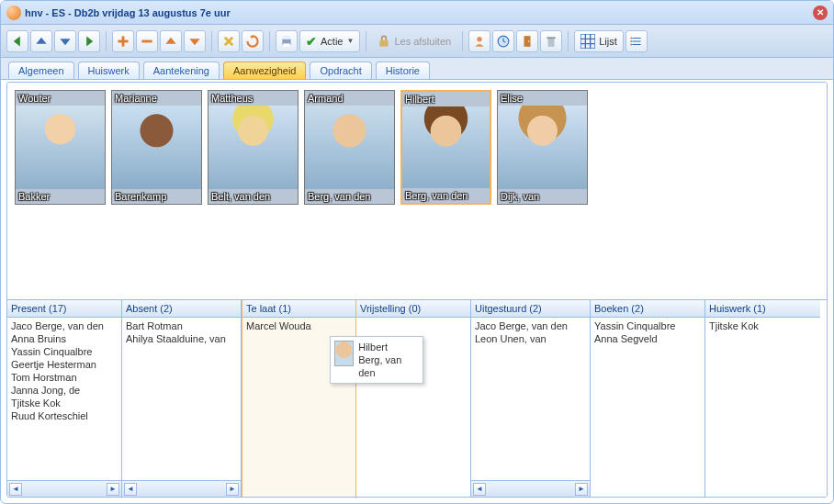 The image size is (834, 504). What do you see at coordinates (340, 70) in the screenshot?
I see `tab-opdracht: Opdracht` at bounding box center [340, 70].